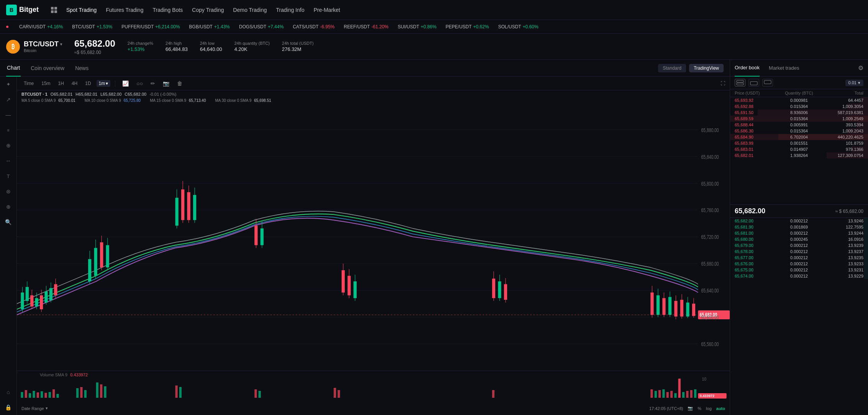 The image size is (868, 415). Describe the element at coordinates (8, 191) in the screenshot. I see `pattern-icon: ⊛` at that location.